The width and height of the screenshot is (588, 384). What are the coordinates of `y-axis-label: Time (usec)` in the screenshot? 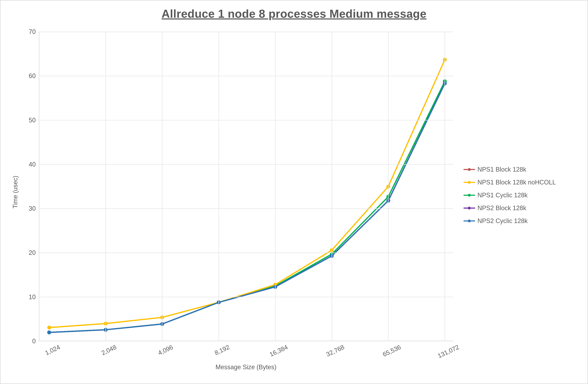 It's located at (15, 192).